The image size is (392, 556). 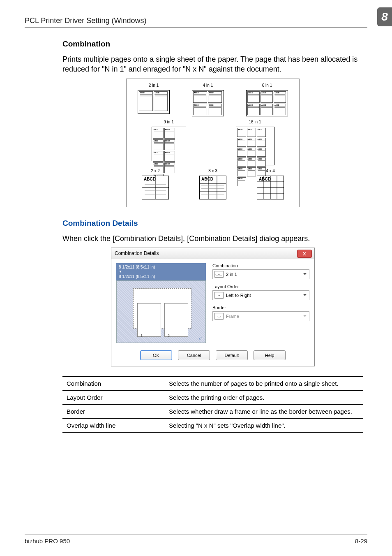 What do you see at coordinates (213, 303) in the screenshot?
I see `dialog-body: 8 1/2x11 (8.5x11 in) ▼ 8 1/2x11 (8.5x11 …` at bounding box center [213, 303].